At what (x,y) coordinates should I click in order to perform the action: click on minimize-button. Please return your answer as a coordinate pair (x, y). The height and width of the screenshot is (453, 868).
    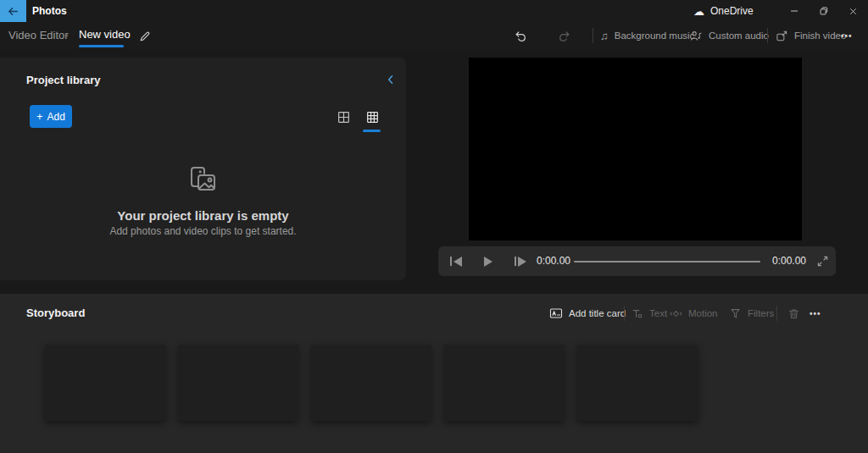
    Looking at the image, I should click on (794, 11).